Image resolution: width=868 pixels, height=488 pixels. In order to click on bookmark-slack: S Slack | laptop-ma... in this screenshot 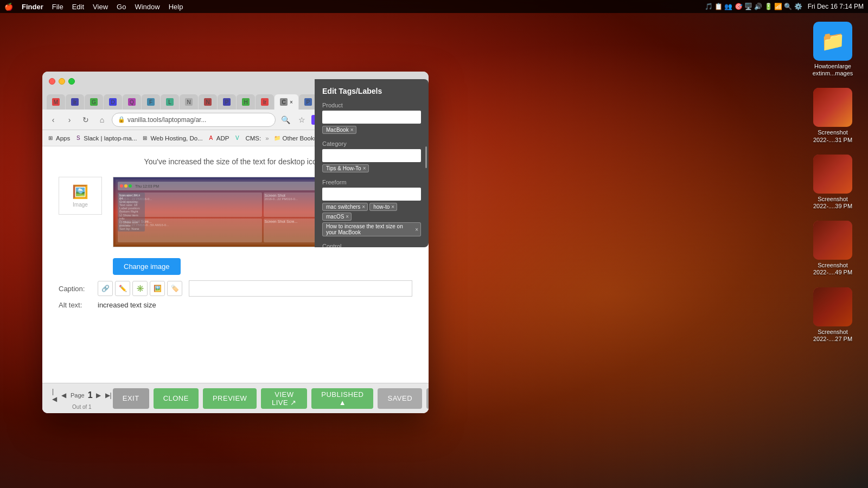, I will do `click(105, 138)`.